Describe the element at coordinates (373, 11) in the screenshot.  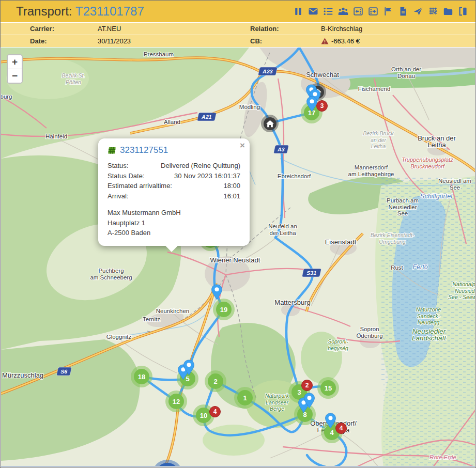
I see `table-next-icon` at that location.